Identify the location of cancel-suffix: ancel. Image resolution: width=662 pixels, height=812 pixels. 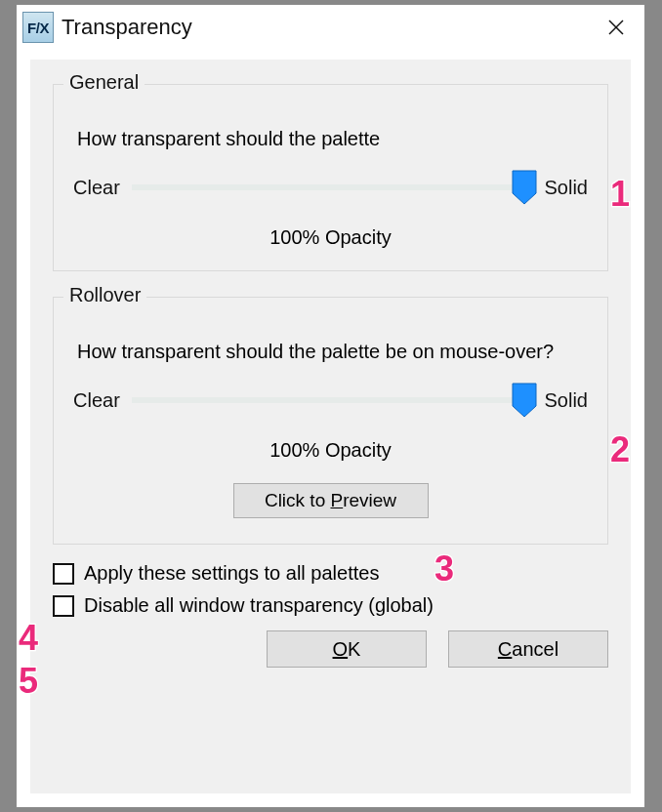
(535, 649).